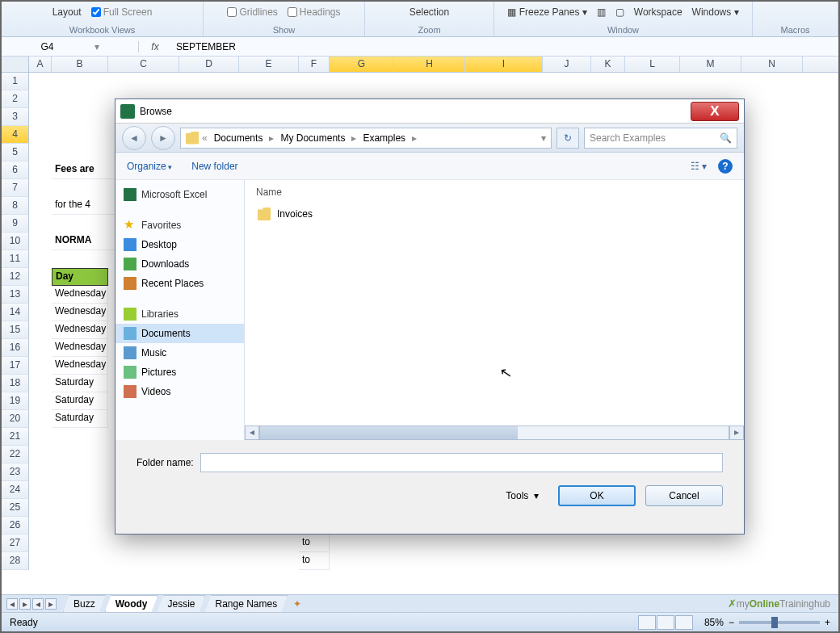  I want to click on row-header-8: 8, so click(15, 206).